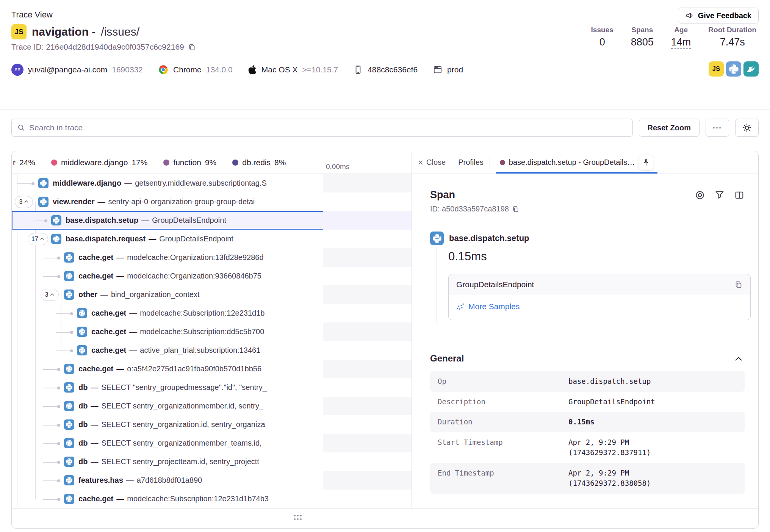 The image size is (770, 532). I want to click on autogroup-badge: 17, so click(38, 239).